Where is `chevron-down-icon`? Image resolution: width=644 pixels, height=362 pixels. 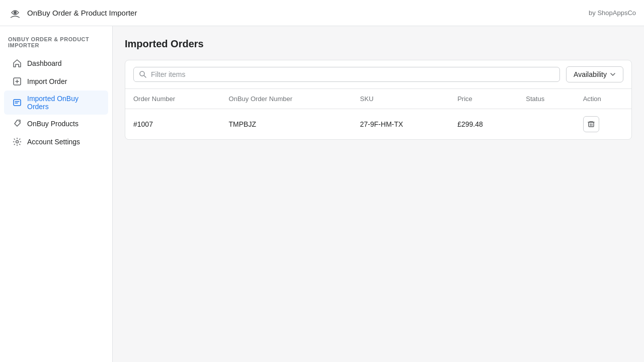 chevron-down-icon is located at coordinates (613, 74).